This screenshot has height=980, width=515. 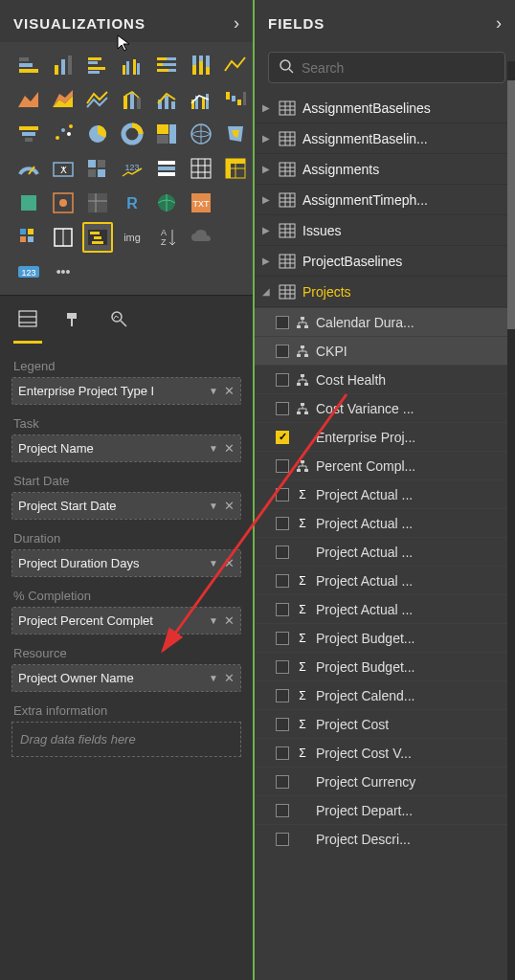 I want to click on viz-funnel-icon, so click(x=29, y=134).